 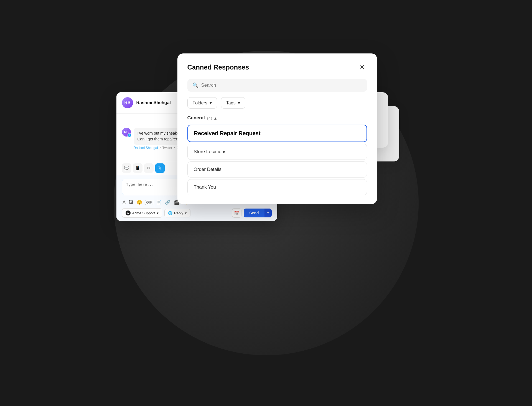 I want to click on text-format-button: A̲, so click(x=124, y=202).